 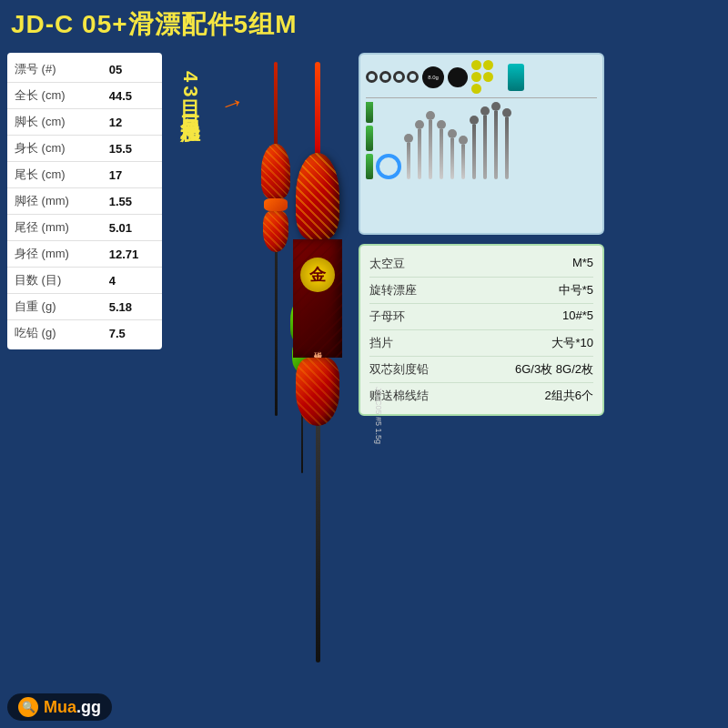 I want to click on spec-value: 17, so click(x=132, y=175).